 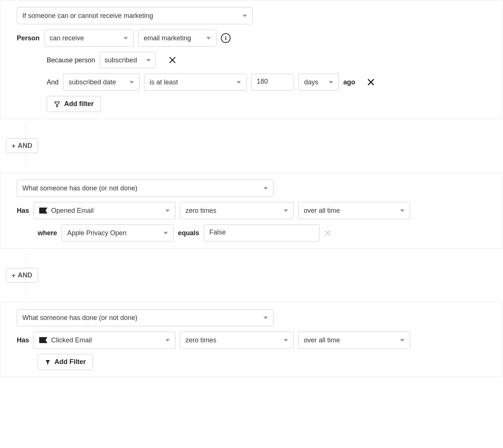 What do you see at coordinates (53, 82) in the screenshot?
I see `and-sub-label: And` at bounding box center [53, 82].